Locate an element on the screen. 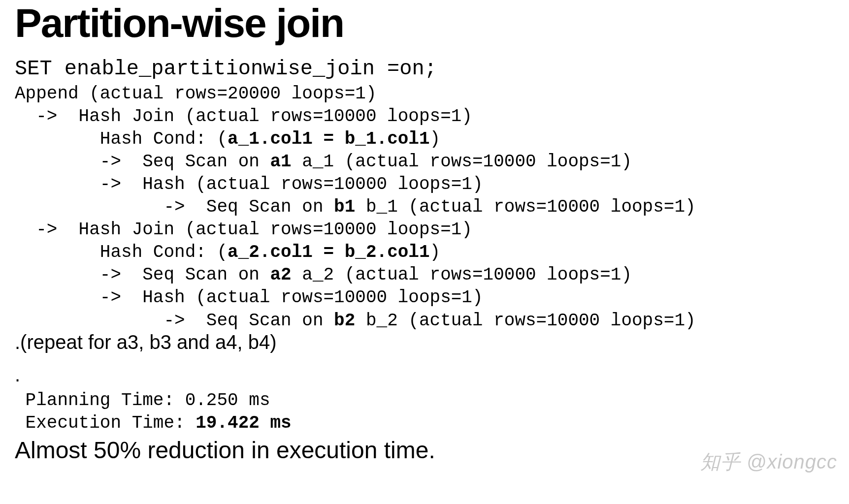 The width and height of the screenshot is (849, 504). hashcond-1-bold: a_1.col1 = b_1.col1 is located at coordinates (328, 139).